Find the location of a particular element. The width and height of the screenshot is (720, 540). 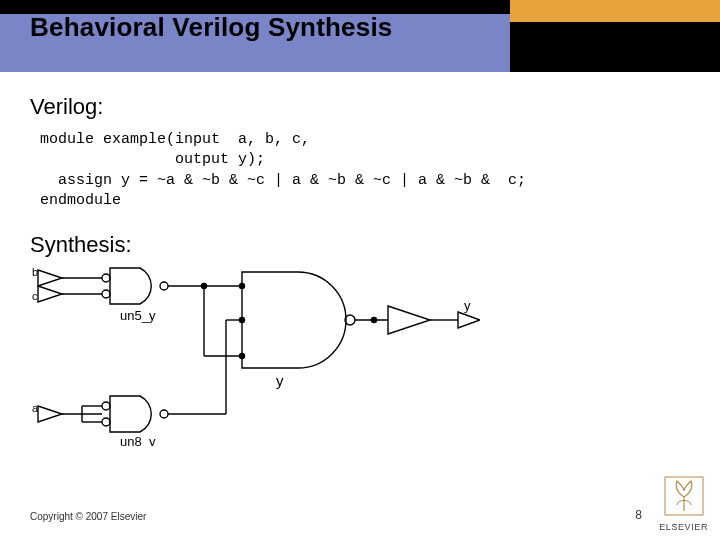

code-block: module example(input a, b, c, output y);… is located at coordinates (283, 170).